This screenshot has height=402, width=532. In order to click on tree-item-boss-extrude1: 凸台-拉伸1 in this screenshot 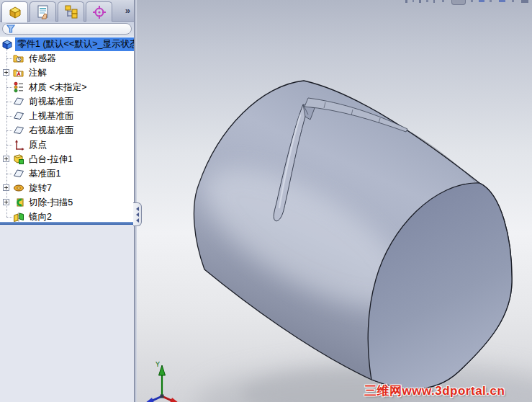, I will do `click(67, 159)`.